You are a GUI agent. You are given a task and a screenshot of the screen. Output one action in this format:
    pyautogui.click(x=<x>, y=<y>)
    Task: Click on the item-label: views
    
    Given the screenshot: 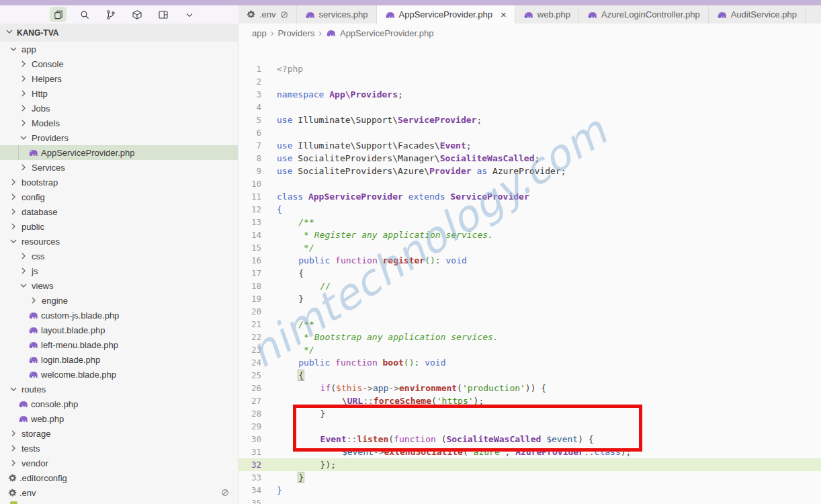 What is the action you would take?
    pyautogui.click(x=43, y=286)
    